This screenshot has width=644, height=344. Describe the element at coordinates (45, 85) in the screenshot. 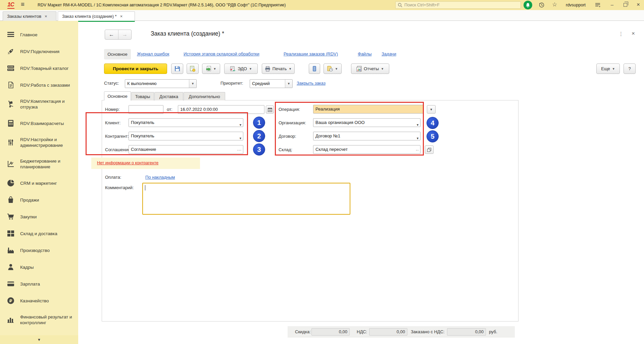

I see `sidebar-item-label: RDV:Работа с заказами` at that location.